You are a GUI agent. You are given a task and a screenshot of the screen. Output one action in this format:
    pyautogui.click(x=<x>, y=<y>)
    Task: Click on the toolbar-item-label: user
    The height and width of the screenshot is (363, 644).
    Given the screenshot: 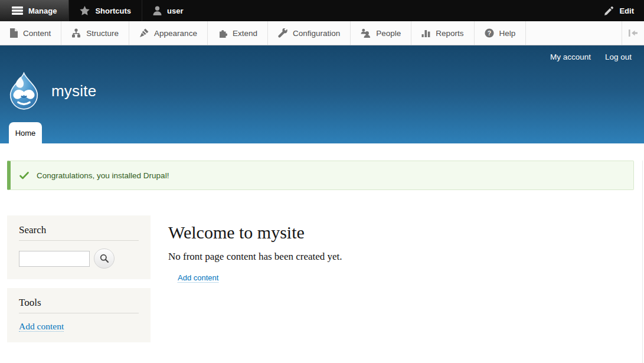 What is the action you would take?
    pyautogui.click(x=175, y=11)
    